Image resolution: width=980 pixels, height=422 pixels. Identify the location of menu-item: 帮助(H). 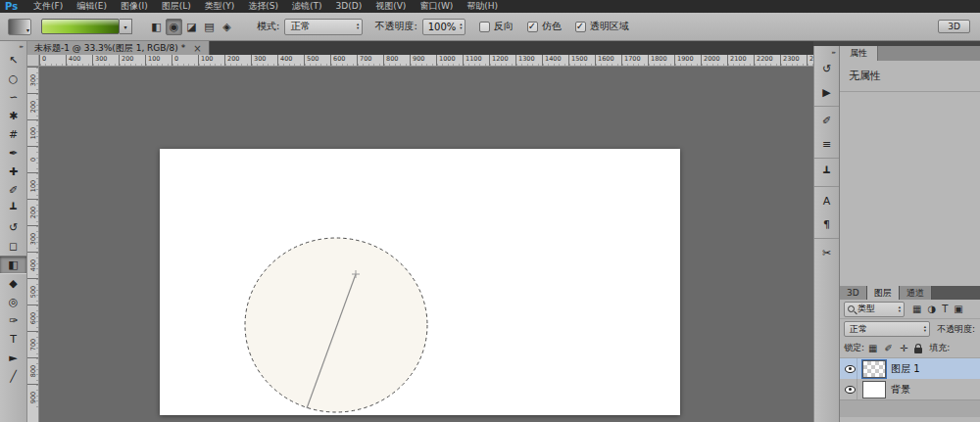
(482, 6).